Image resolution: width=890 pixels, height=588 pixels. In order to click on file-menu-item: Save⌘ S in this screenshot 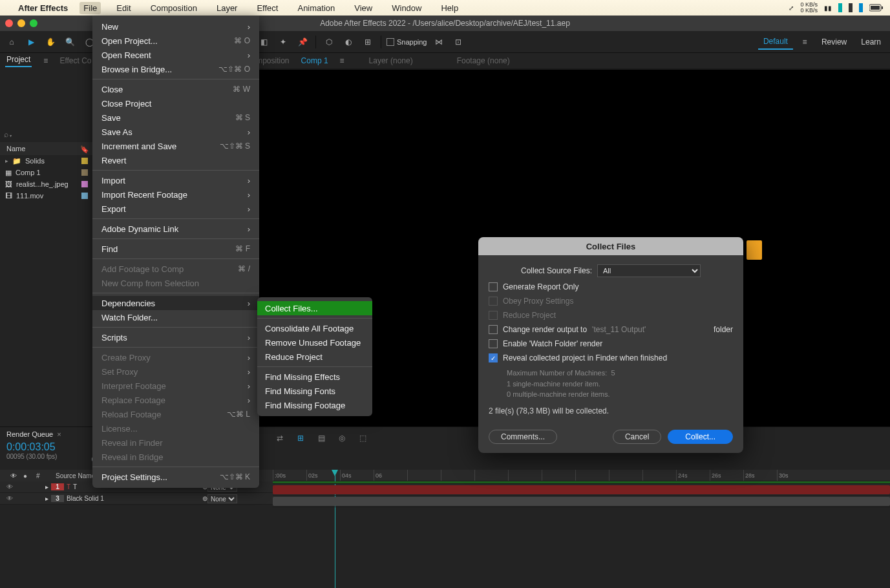, I will do `click(176, 118)`.